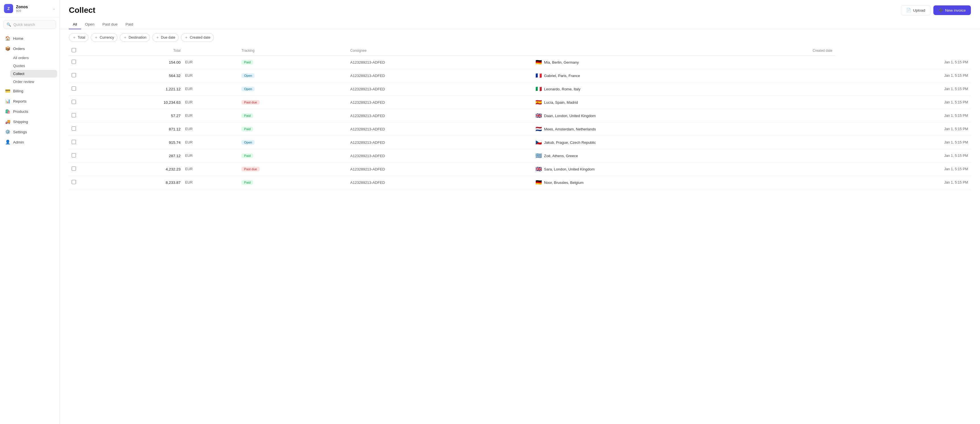 Image resolution: width=980 pixels, height=424 pixels. I want to click on logo-text: Zonos 909, so click(22, 8).